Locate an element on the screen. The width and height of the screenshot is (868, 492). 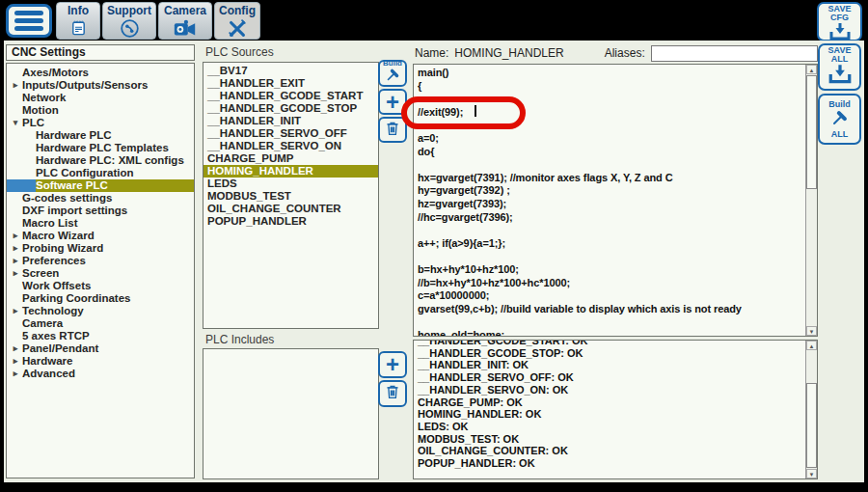
sidebar-item-work-offsets: Work Offsets is located at coordinates (100, 286).